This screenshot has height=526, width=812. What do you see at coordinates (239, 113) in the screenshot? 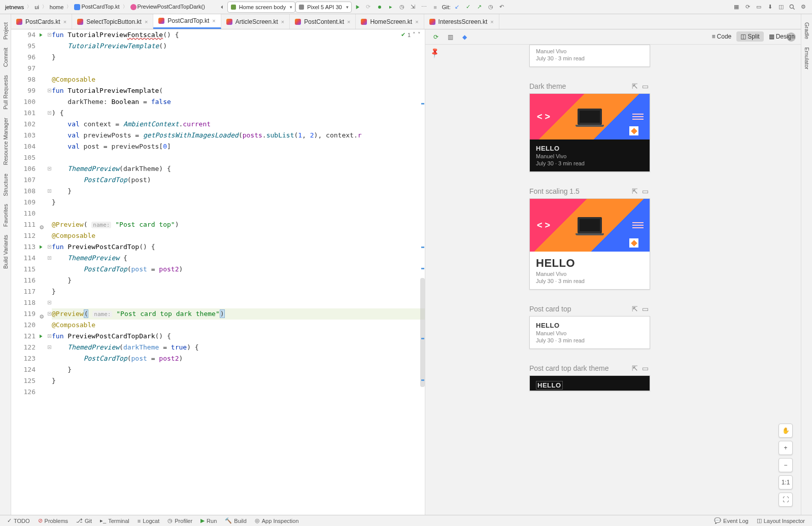
I see `code-line: ) {` at bounding box center [239, 113].